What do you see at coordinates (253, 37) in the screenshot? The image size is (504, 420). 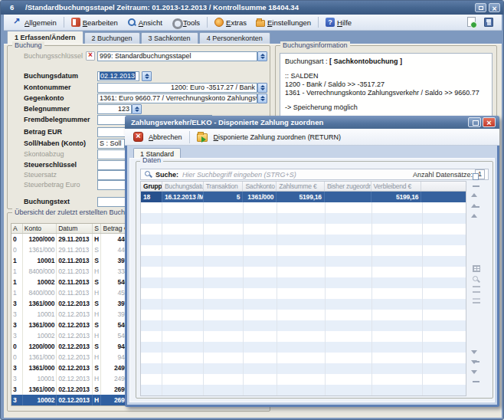 I see `main-tabstrip: 1 Erfassen/Ändern 2 Buchungen 3 Sachkont…` at bounding box center [253, 37].